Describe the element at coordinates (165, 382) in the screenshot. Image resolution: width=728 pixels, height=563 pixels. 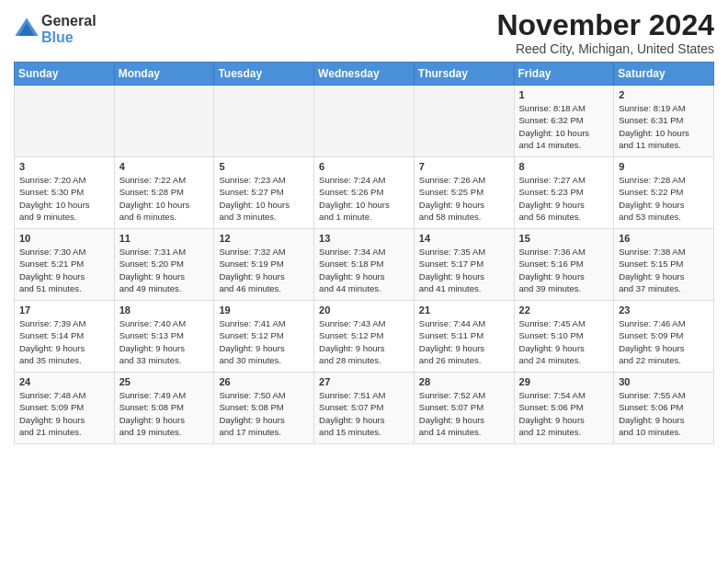
I see `day-number: 25` at that location.